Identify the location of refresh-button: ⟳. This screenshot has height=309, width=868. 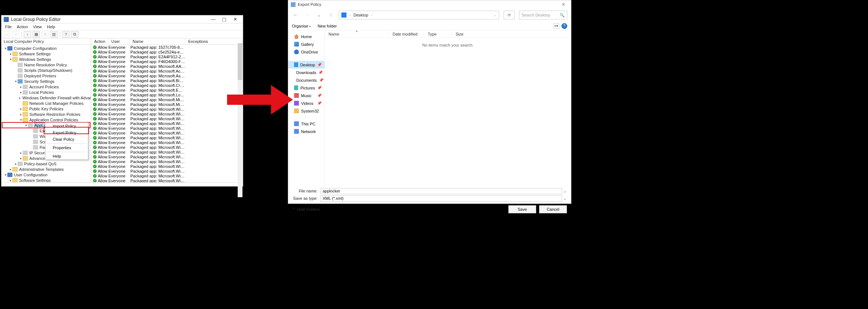
(509, 15).